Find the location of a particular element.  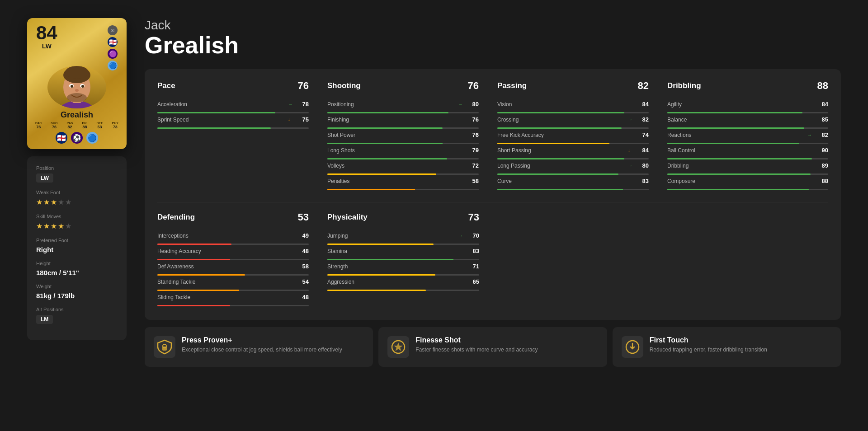

stat-name: Volleys is located at coordinates (391, 166).